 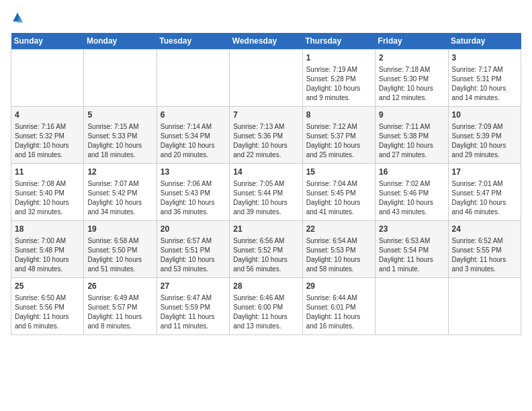 What do you see at coordinates (411, 70) in the screenshot?
I see `cell-content: Sunrise: 7:18 AM` at bounding box center [411, 70].